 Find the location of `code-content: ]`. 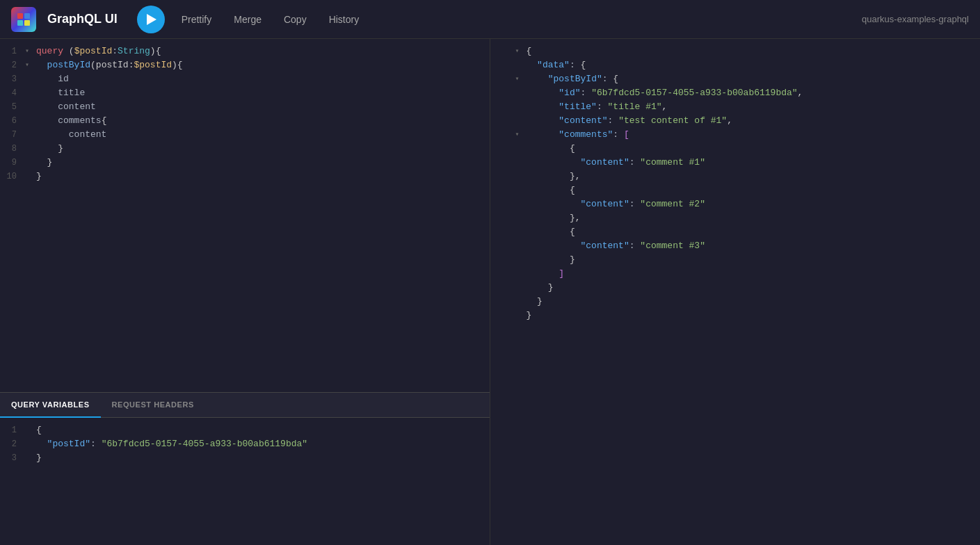

code-content: ] is located at coordinates (754, 274).